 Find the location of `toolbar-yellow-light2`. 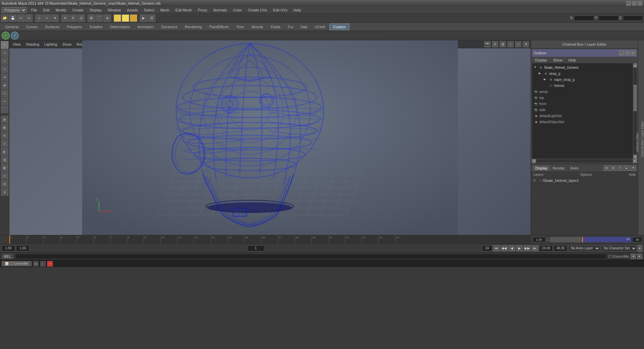

toolbar-yellow-light2 is located at coordinates (125, 18).